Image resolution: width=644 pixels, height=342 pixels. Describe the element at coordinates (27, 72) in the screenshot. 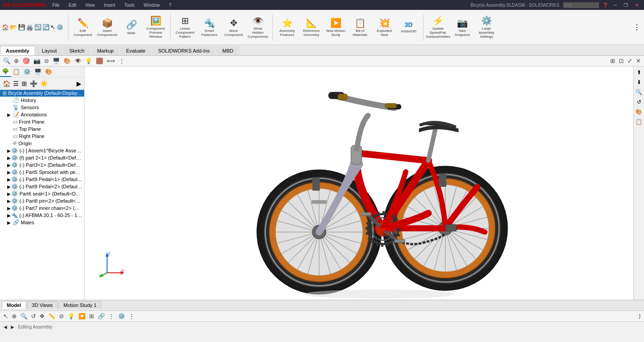

I see `fm-tab-config: ⚙️` at that location.